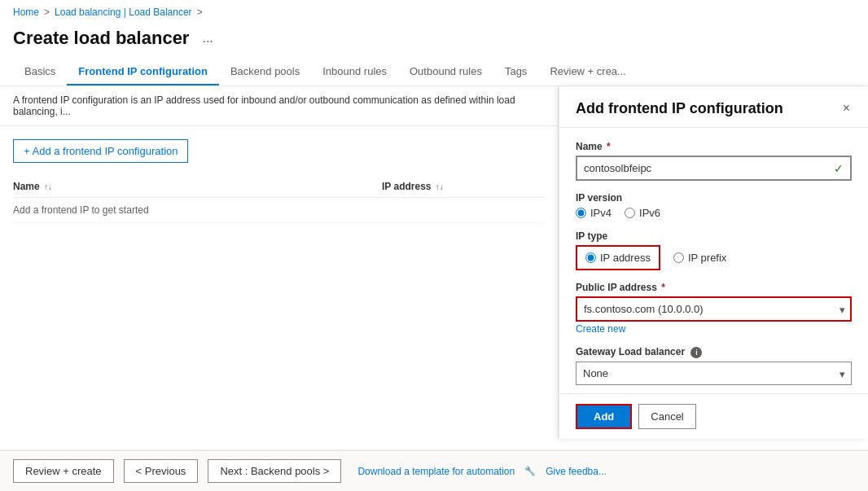 This screenshot has width=868, height=491. I want to click on ip-prefix-radio, so click(679, 257).